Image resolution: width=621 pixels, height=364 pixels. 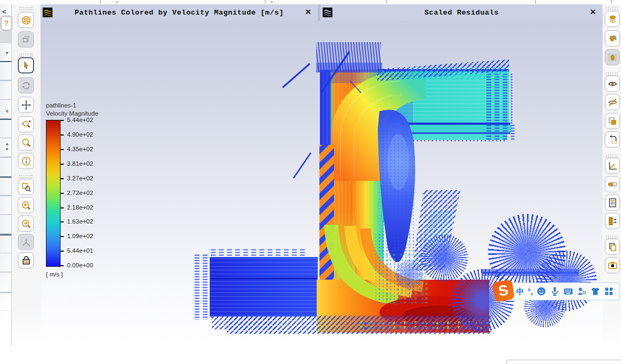 I want to click on snapshot-button, so click(x=612, y=265).